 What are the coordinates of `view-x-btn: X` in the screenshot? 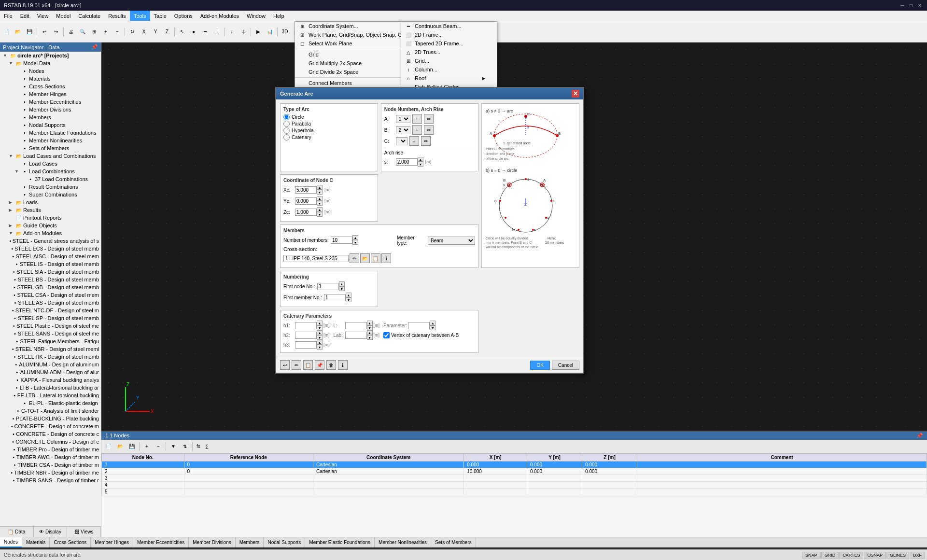 It's located at (144, 32).